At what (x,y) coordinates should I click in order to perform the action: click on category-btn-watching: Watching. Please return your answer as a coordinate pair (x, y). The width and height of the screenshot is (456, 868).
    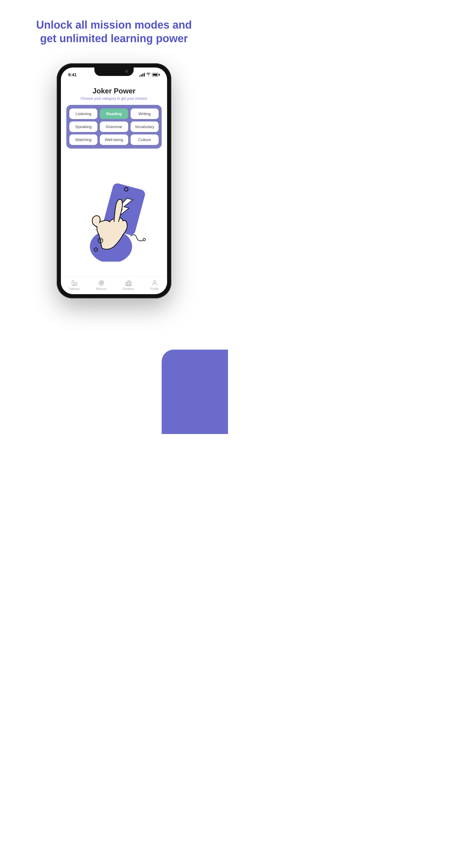
    Looking at the image, I should click on (84, 140).